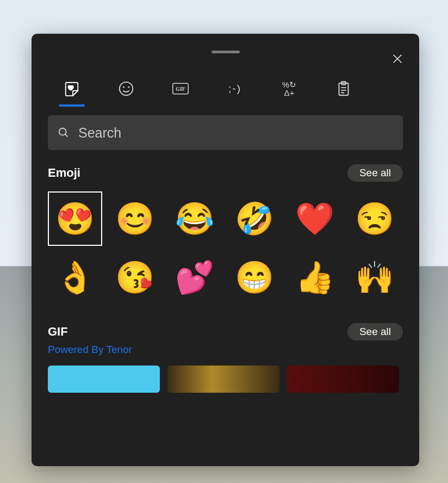 This screenshot has height=483, width=448. What do you see at coordinates (397, 59) in the screenshot?
I see `close-icon` at bounding box center [397, 59].